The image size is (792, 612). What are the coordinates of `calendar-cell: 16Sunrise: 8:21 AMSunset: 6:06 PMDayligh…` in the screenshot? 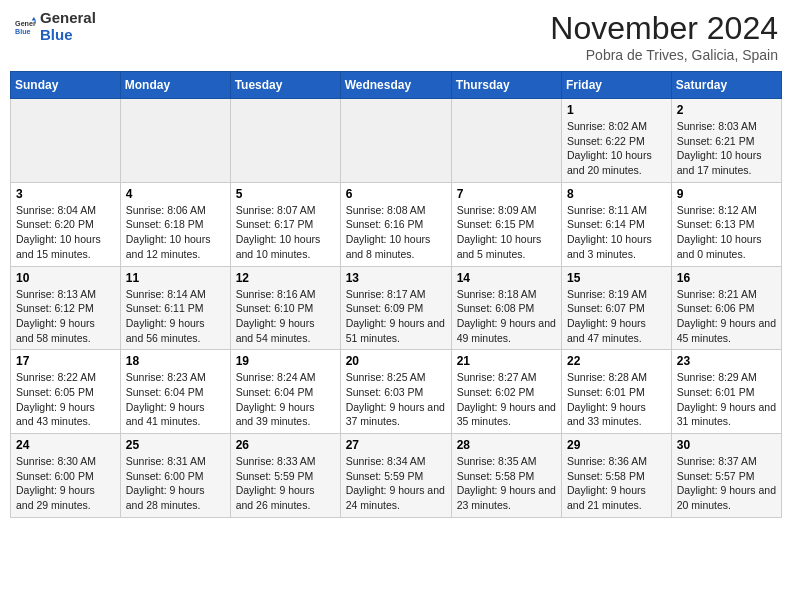 It's located at (726, 308).